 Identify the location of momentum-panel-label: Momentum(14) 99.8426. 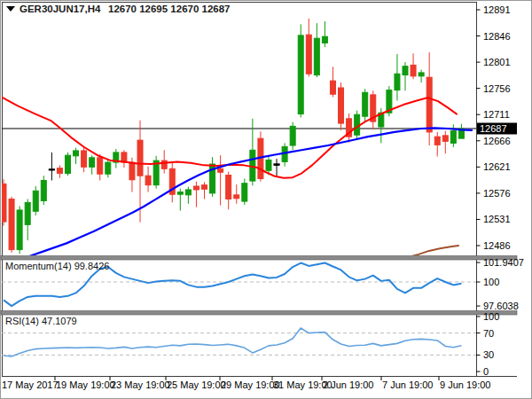
(57, 266).